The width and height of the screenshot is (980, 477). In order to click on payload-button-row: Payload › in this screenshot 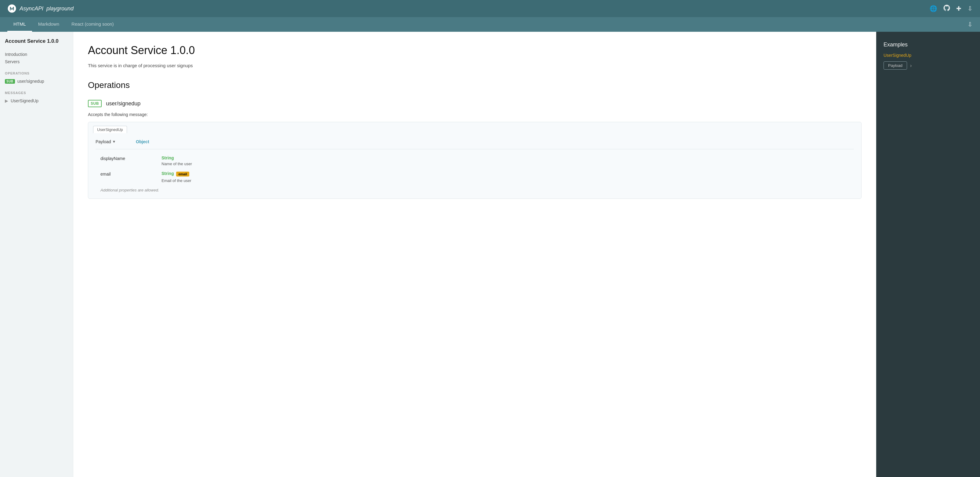, I will do `click(928, 65)`.